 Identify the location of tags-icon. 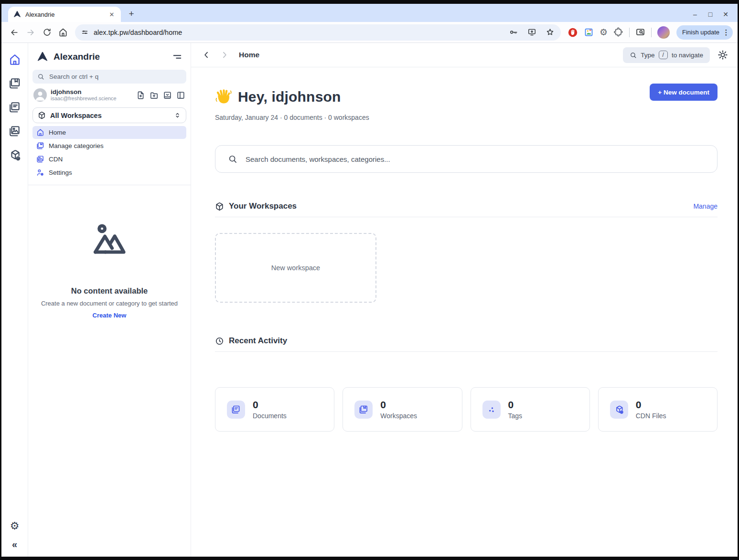
(492, 410).